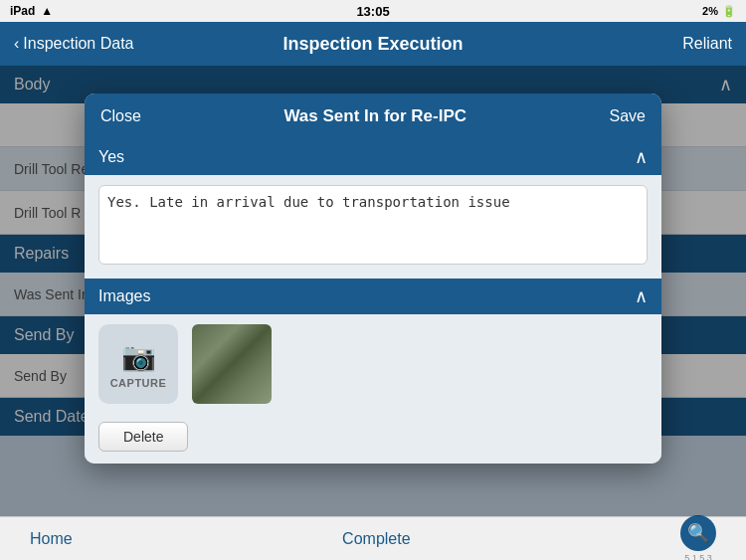 This screenshot has height=560, width=746. I want to click on back-label: Inspection Data, so click(78, 44).